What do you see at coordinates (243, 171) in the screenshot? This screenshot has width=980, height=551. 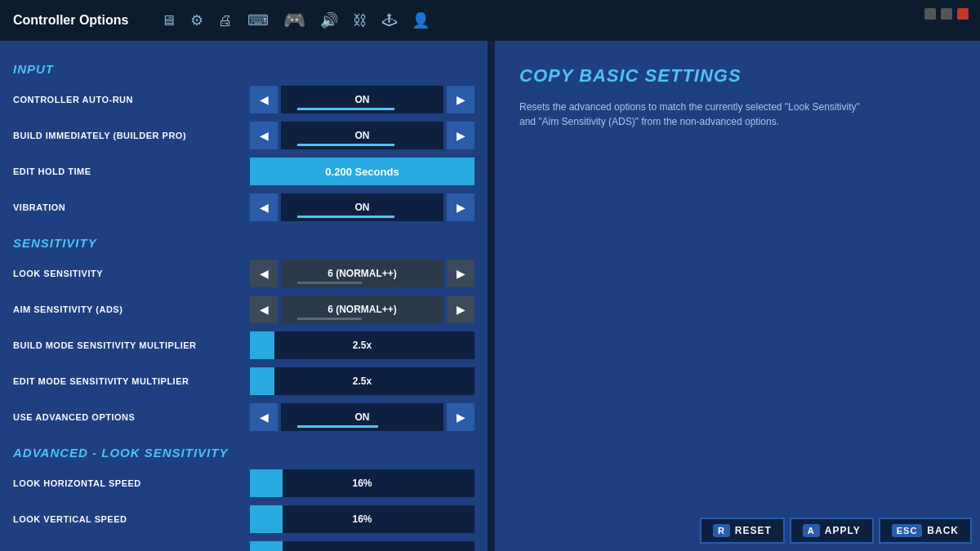 I see `row-edit-hold-time: EDIT HOLD TIME 0.200 Seconds` at bounding box center [243, 171].